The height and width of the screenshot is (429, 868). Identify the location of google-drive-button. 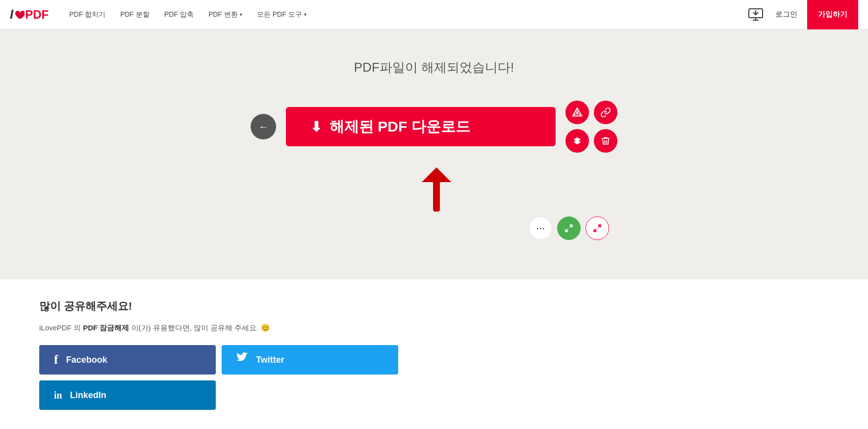
(577, 112).